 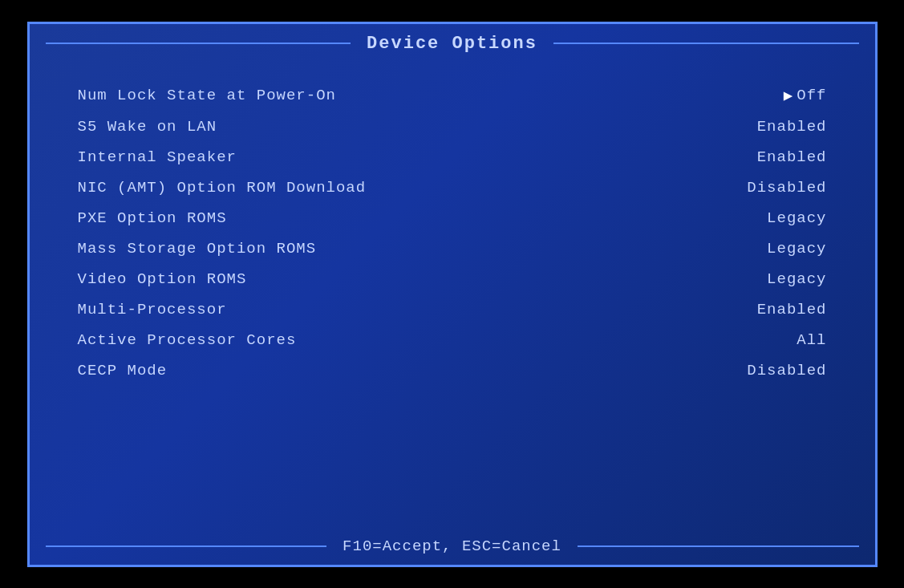 I want to click on menu-item-value: All, so click(x=812, y=340).